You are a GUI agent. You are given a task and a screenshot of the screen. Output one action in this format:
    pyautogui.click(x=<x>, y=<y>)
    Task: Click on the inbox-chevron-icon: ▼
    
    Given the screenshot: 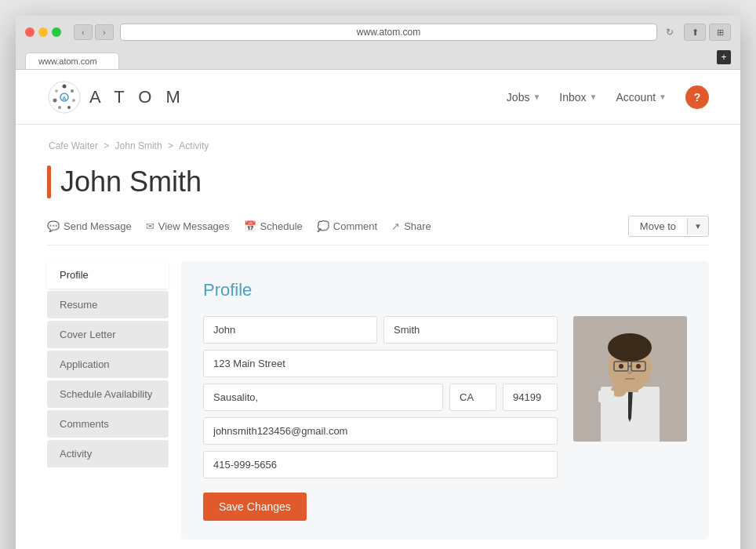 What is the action you would take?
    pyautogui.click(x=594, y=97)
    